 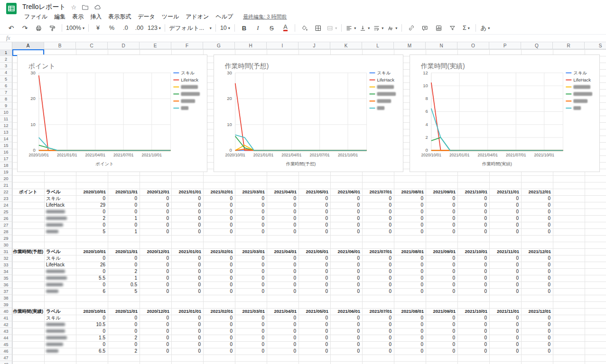 I want to click on row-header: 13, so click(x=6, y=132).